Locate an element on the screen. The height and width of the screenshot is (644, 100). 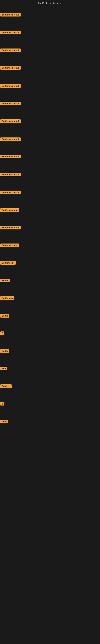
bottleneck-item: Bottleneck is located at coordinates (7, 298).